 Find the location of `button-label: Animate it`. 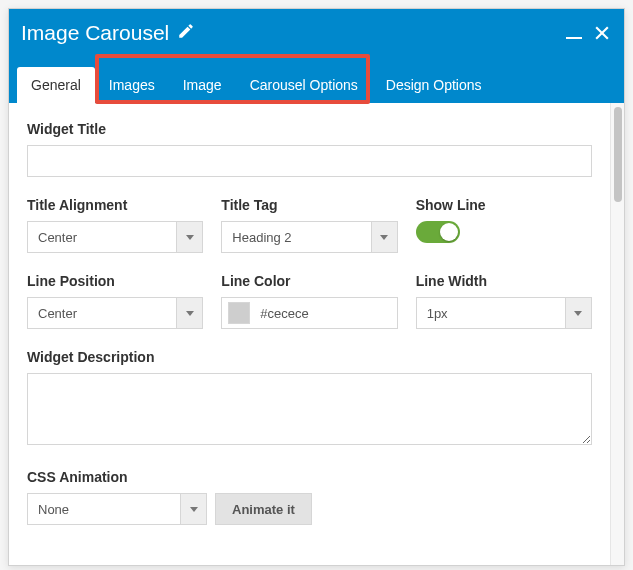

button-label: Animate it is located at coordinates (264, 510).